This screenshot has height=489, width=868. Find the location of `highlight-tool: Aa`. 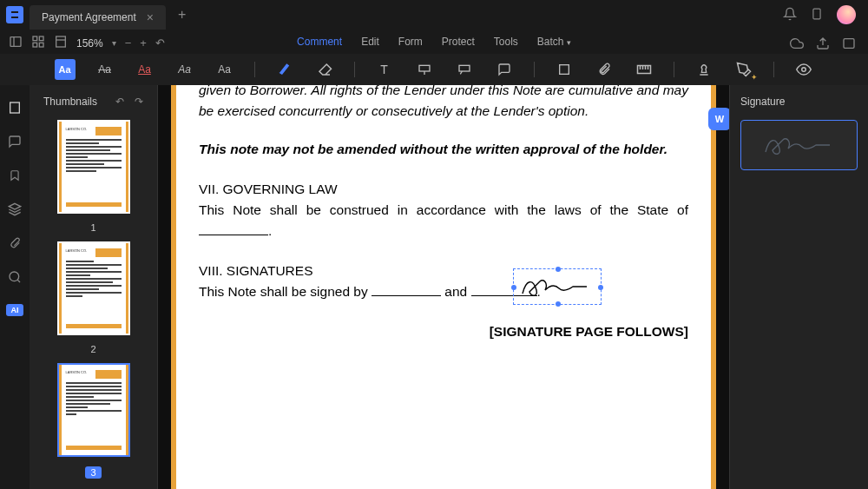

highlight-tool: Aa is located at coordinates (65, 69).